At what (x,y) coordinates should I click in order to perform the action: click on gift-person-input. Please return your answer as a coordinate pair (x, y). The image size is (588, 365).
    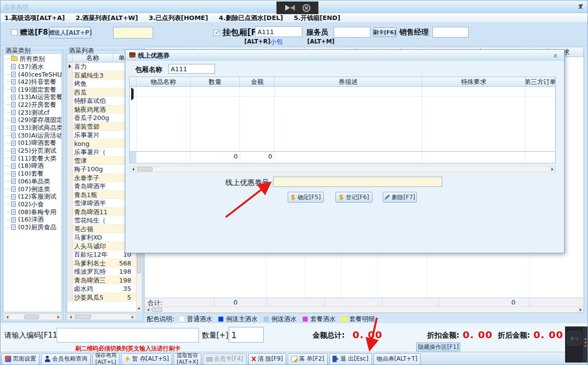
    Looking at the image, I should click on (133, 33).